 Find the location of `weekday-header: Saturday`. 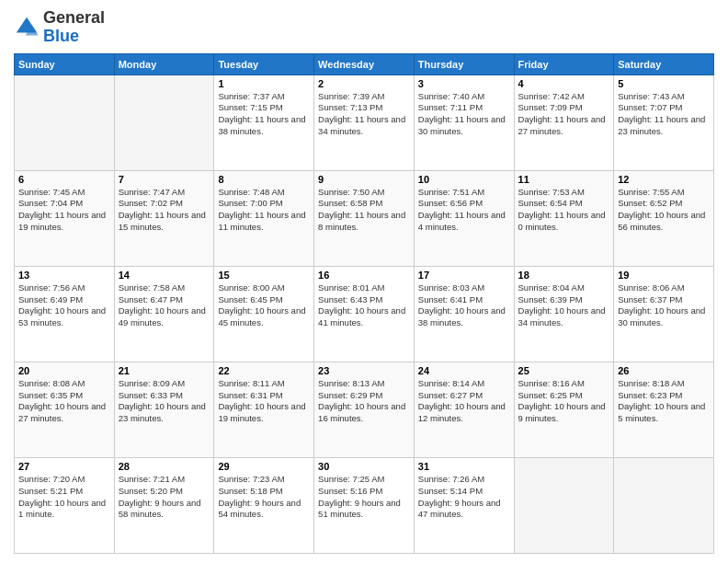

weekday-header: Saturday is located at coordinates (664, 64).